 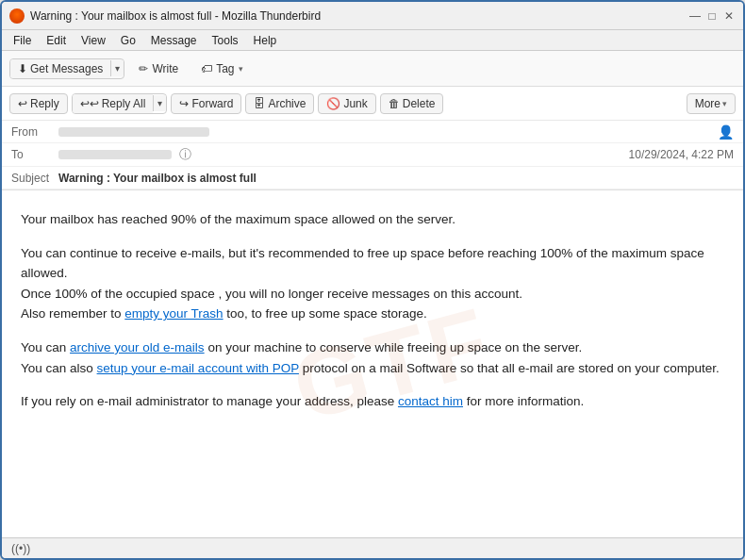 What do you see at coordinates (174, 41) in the screenshot?
I see `menu-message: Message` at bounding box center [174, 41].